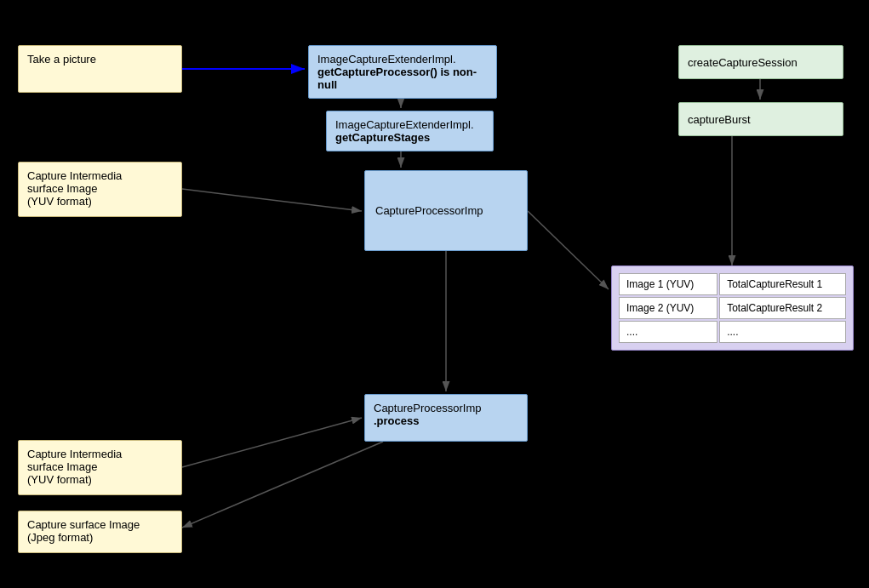 The image size is (869, 588). I want to click on table-cell-result1: TotalCaptureResult 1, so click(783, 284).